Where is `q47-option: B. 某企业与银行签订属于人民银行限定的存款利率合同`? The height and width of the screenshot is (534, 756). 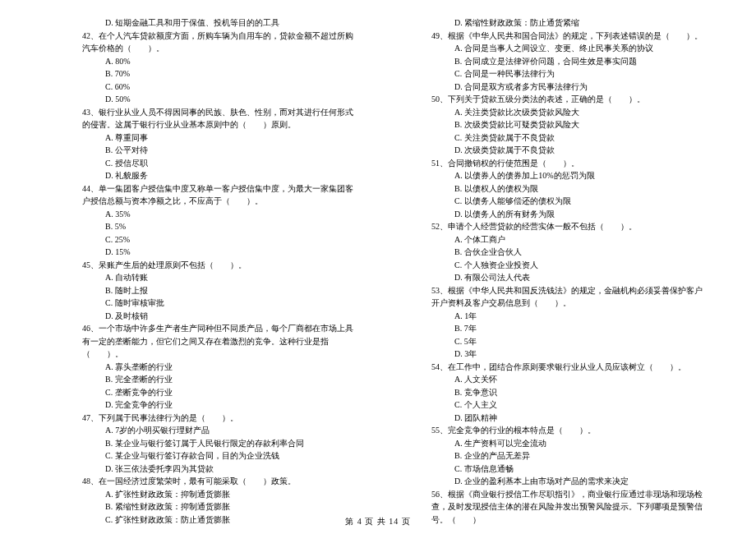 q47-option: B. 某企业与银行签订属于人民银行限定的存款利率合同 is located at coordinates (218, 444).